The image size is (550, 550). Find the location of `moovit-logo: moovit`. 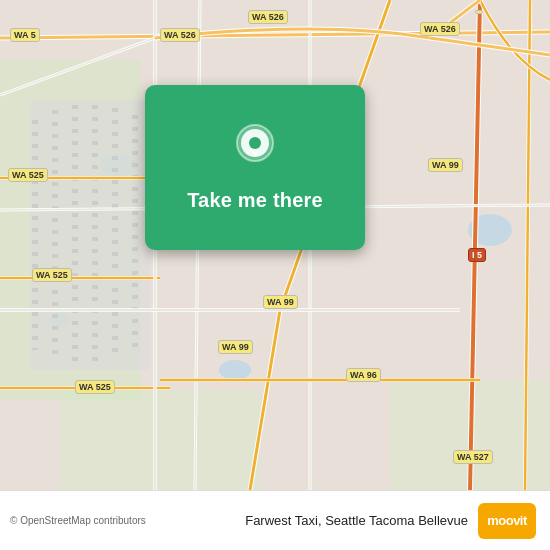

moovit-logo: moovit is located at coordinates (507, 521).